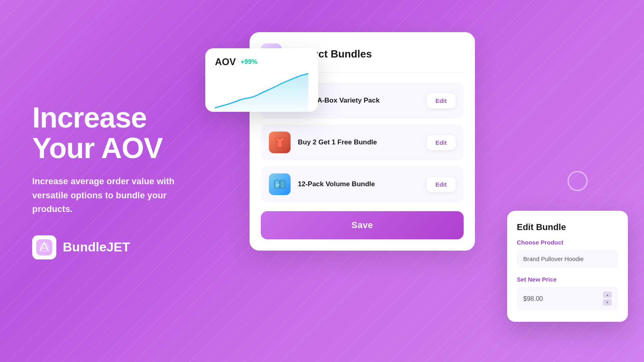  I want to click on bundle-name-2: Buy 2 Get 1 Free Bundle, so click(362, 142).